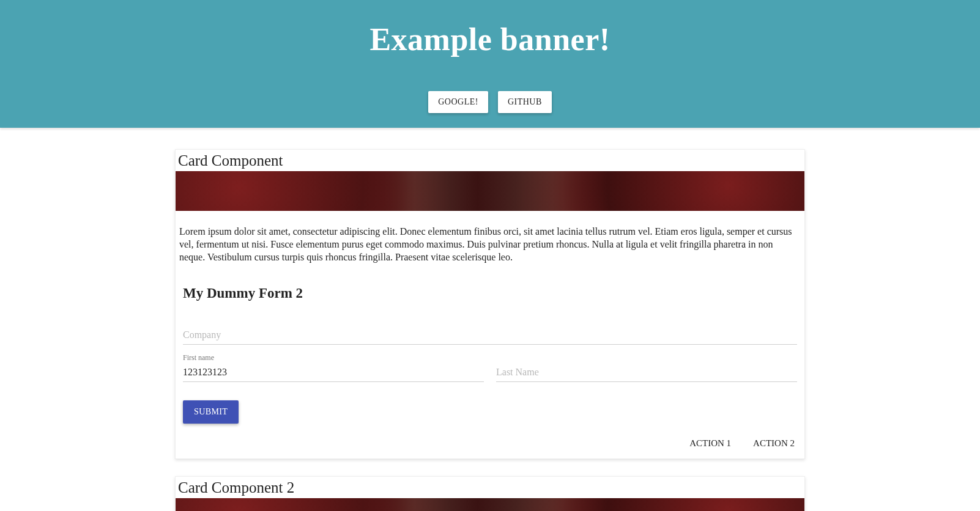 This screenshot has height=511, width=980. Describe the element at coordinates (490, 494) in the screenshot. I see `card-component-2: Card Component 2` at that location.